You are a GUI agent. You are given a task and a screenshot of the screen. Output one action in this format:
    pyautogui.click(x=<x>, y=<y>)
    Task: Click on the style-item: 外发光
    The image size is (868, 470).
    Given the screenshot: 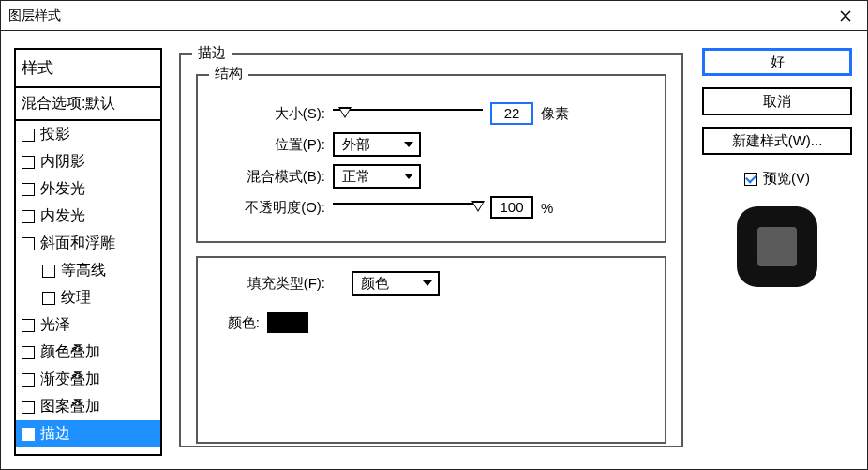 What is the action you would take?
    pyautogui.click(x=88, y=190)
    